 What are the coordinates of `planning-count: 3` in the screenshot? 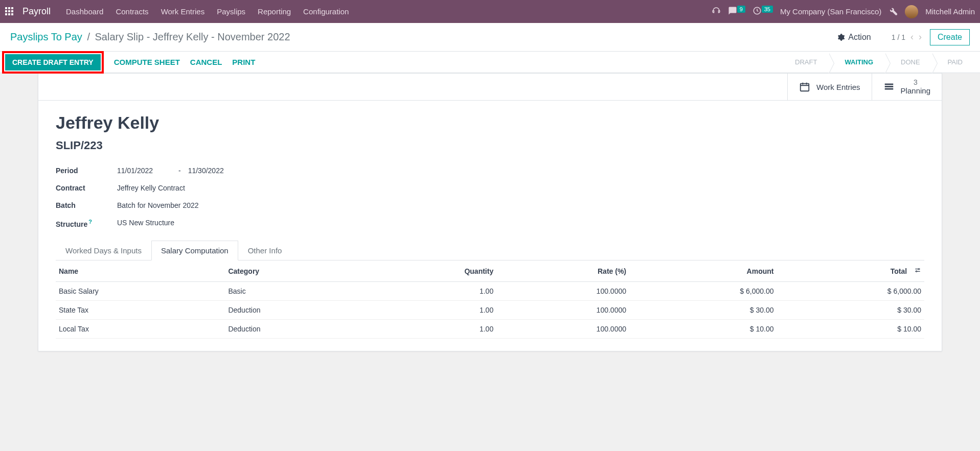 It's located at (916, 83).